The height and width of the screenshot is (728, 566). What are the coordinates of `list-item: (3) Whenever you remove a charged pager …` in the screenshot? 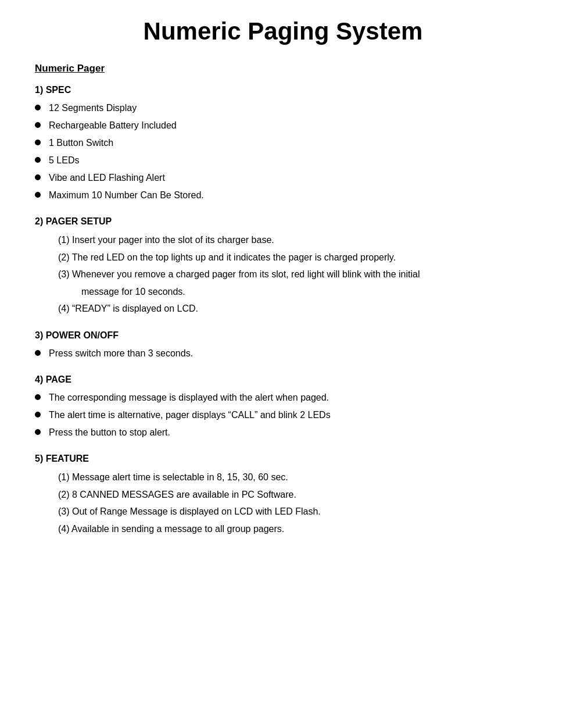 It's located at (283, 274).